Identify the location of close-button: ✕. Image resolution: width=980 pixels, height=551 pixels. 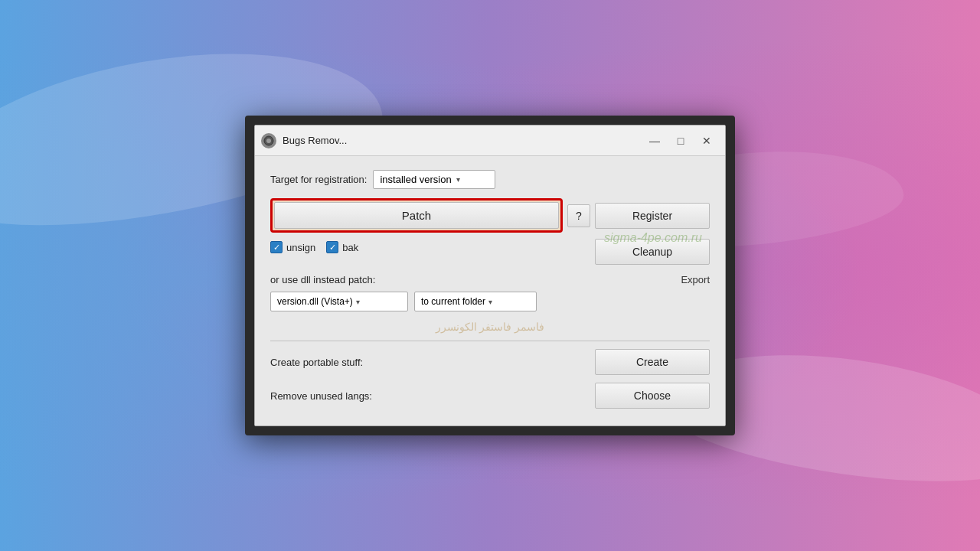
(707, 141).